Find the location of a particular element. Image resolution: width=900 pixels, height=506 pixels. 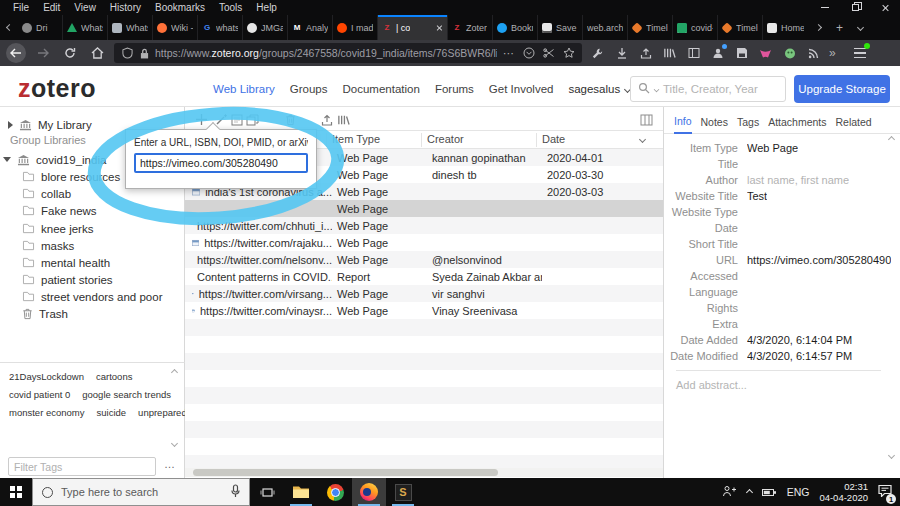

bibliography-icon is located at coordinates (344, 121).